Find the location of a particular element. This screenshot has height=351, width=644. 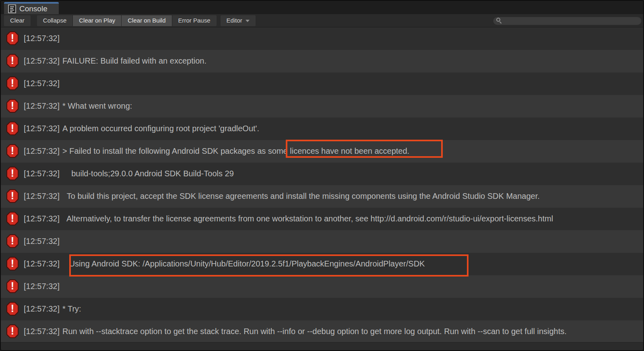

log-entry-row: ! [12:57:32] Using Android SDK: /Applica… is located at coordinates (322, 264).